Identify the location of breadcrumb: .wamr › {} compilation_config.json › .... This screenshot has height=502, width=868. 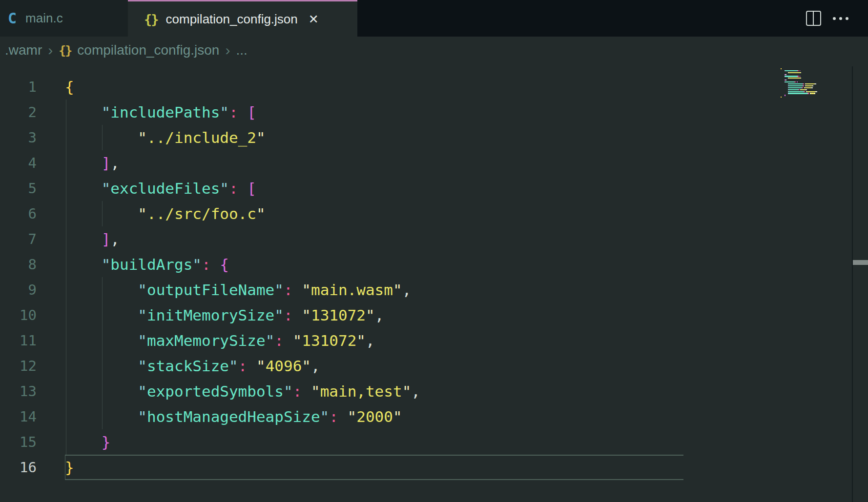
(434, 50).